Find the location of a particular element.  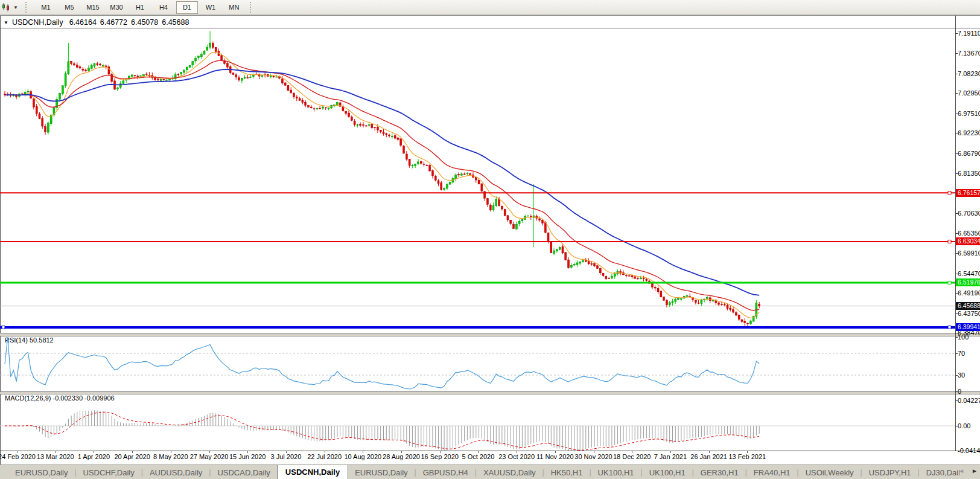

timeframe-button-h1: H1 is located at coordinates (140, 7).